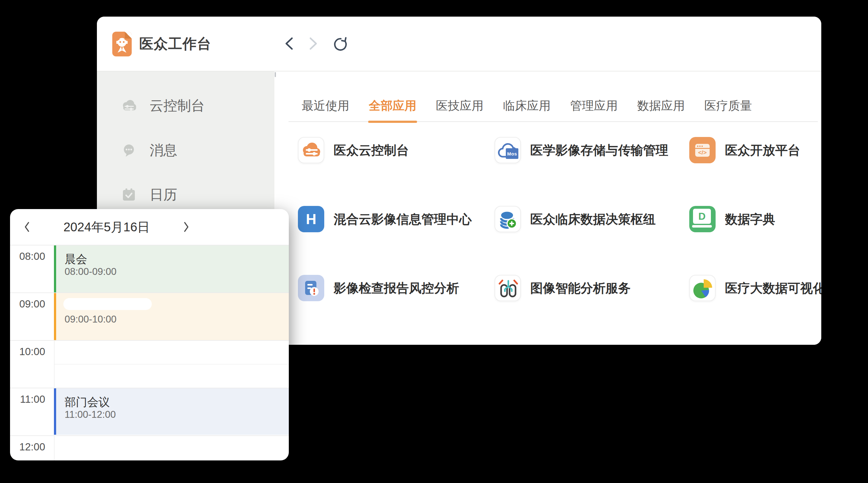 The width and height of the screenshot is (868, 483). What do you see at coordinates (702, 226) in the screenshot?
I see `book-base` at bounding box center [702, 226].